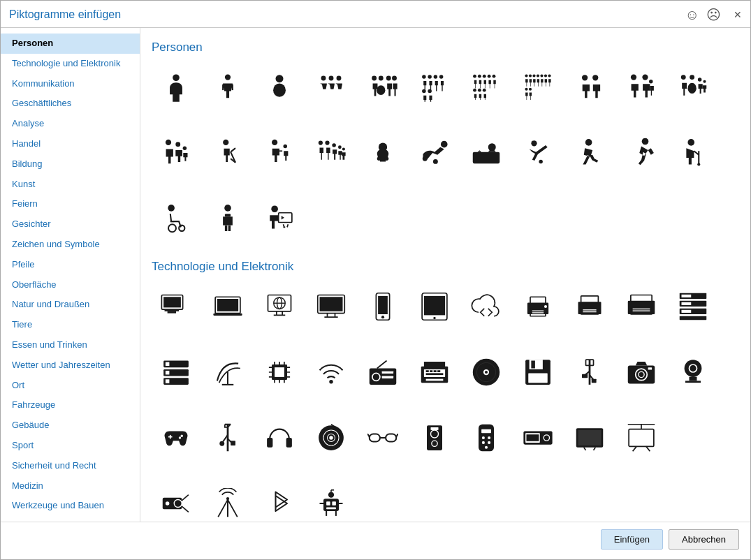 The image size is (751, 560). I want to click on icon-server, so click(176, 372).